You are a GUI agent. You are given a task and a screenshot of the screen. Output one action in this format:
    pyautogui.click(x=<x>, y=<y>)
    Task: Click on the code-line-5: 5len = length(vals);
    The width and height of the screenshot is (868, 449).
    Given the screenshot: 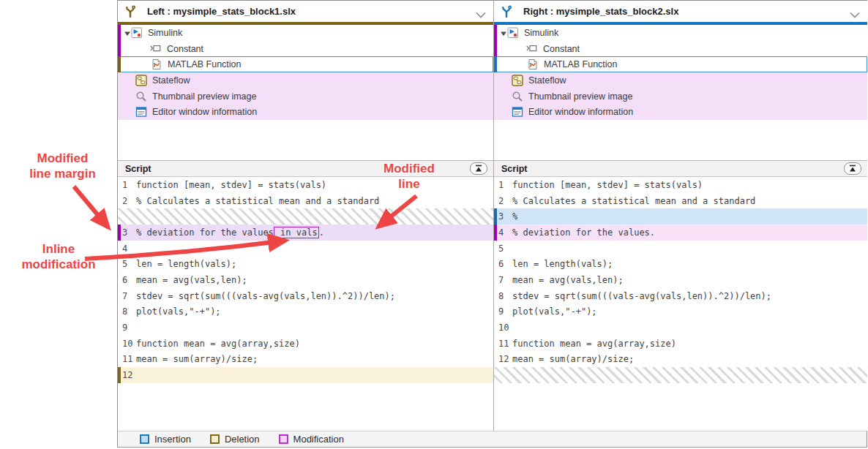 What is the action you would take?
    pyautogui.click(x=306, y=264)
    